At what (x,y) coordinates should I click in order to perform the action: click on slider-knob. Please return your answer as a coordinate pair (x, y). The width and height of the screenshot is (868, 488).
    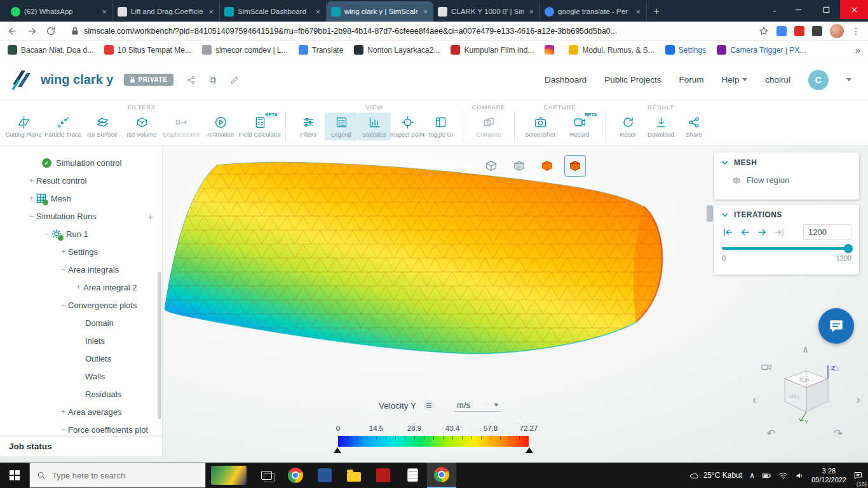
    Looking at the image, I should click on (848, 248).